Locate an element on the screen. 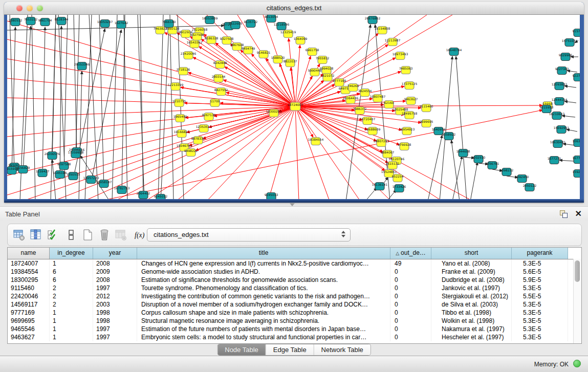 This screenshot has height=372, width=588. table-row: 1830029562008Estimation of significance … is located at coordinates (295, 280).